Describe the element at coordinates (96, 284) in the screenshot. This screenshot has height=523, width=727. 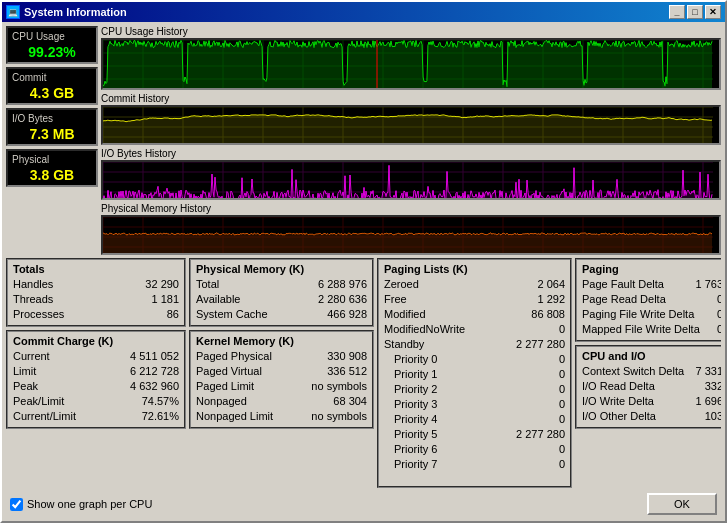
I see `handles-row: Handles 32 290` at that location.